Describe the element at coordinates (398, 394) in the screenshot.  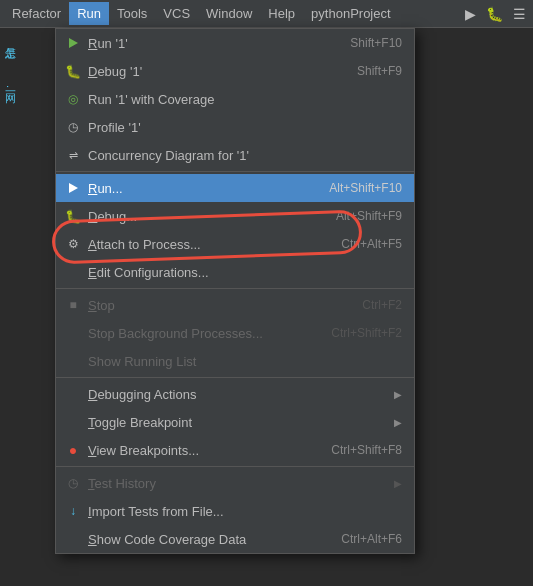
I see `debugging-arrow-icon: ▶` at that location.